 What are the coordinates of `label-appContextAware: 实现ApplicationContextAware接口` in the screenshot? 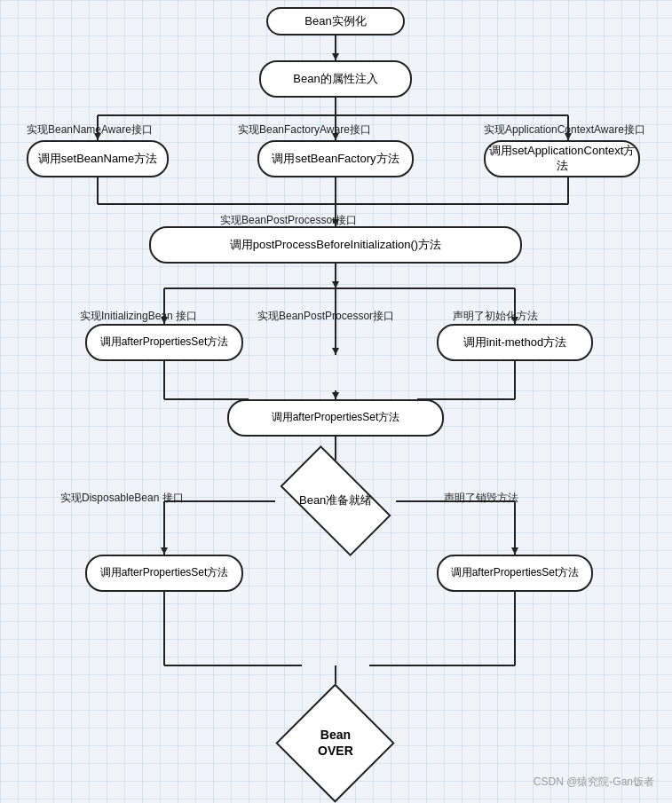 It's located at (565, 130).